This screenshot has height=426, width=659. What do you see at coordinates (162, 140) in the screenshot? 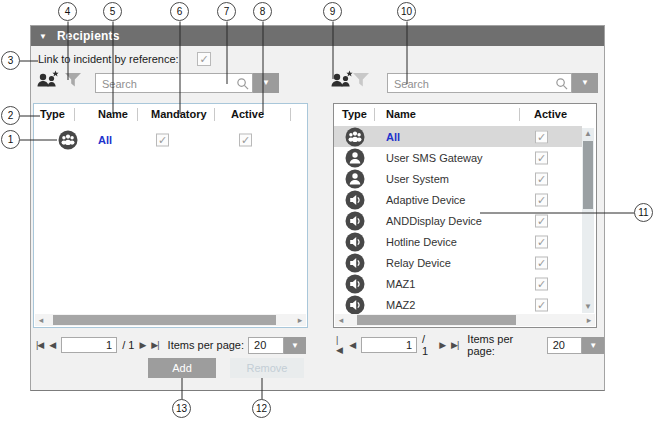
I see `mandatory-checkbox: ✓` at bounding box center [162, 140].